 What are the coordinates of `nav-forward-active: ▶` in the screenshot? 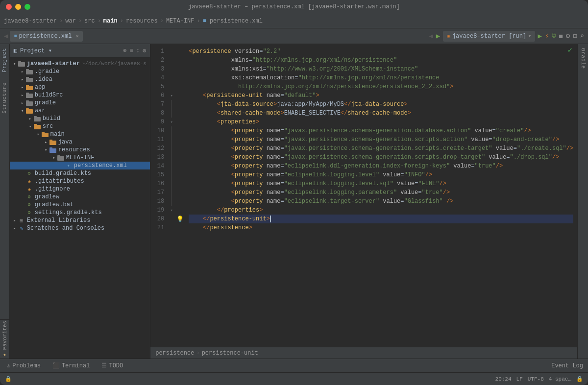 It's located at (438, 36).